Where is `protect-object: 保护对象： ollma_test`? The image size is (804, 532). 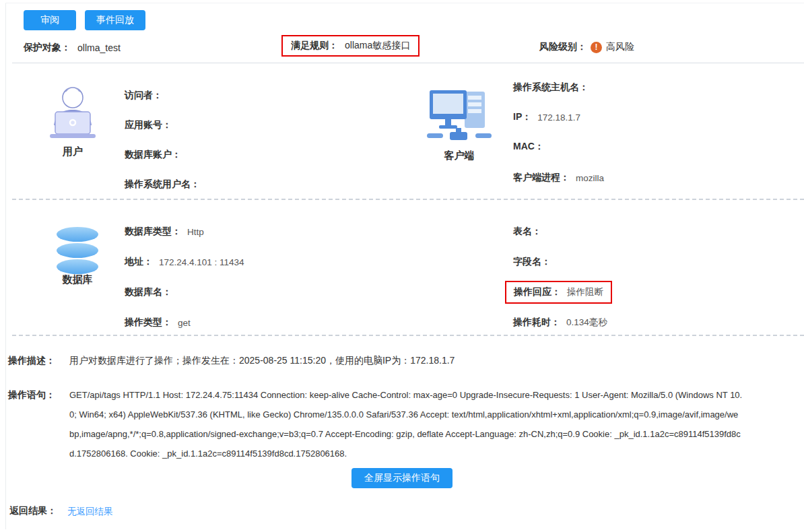
protect-object: 保护对象： ollma_test is located at coordinates (72, 48).